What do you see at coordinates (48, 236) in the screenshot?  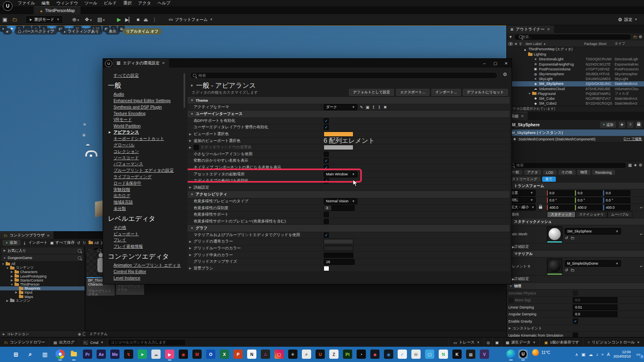 I see `close-icon: ✕` at bounding box center [48, 236].